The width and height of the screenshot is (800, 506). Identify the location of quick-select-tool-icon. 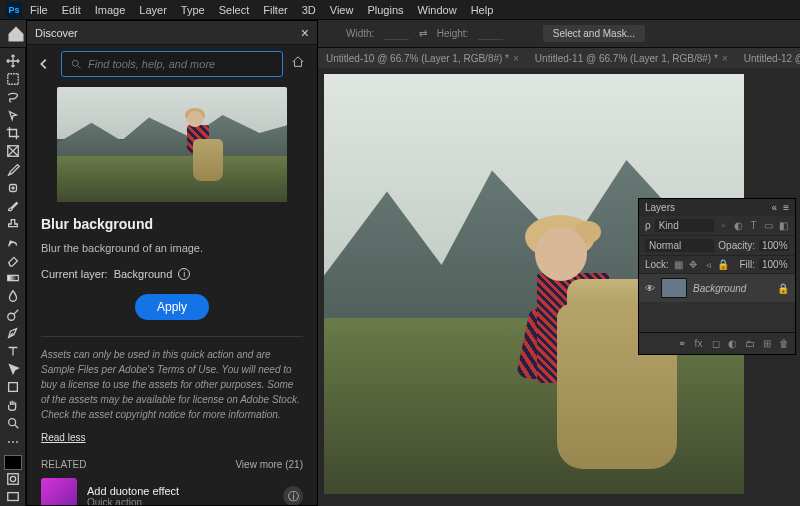
(13, 114).